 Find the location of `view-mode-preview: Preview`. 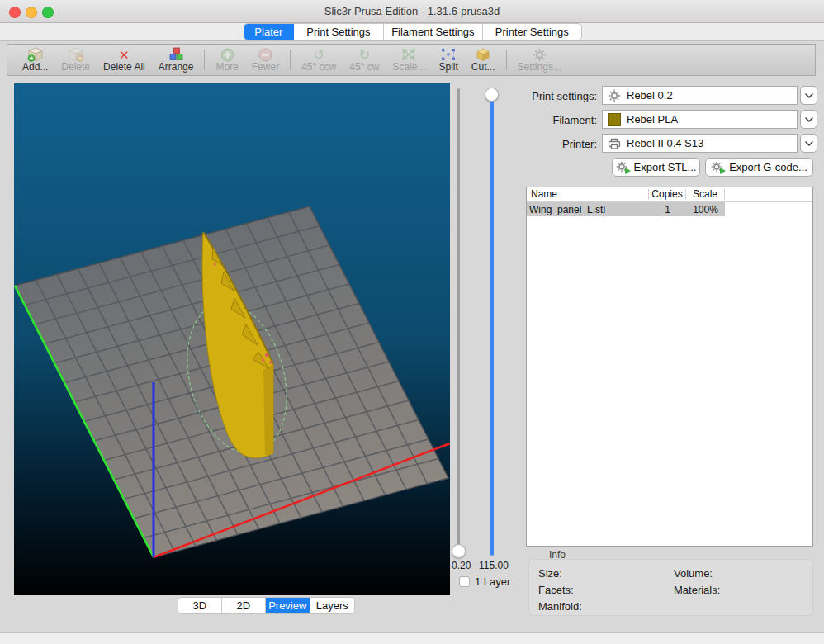

view-mode-preview: Preview is located at coordinates (288, 606).